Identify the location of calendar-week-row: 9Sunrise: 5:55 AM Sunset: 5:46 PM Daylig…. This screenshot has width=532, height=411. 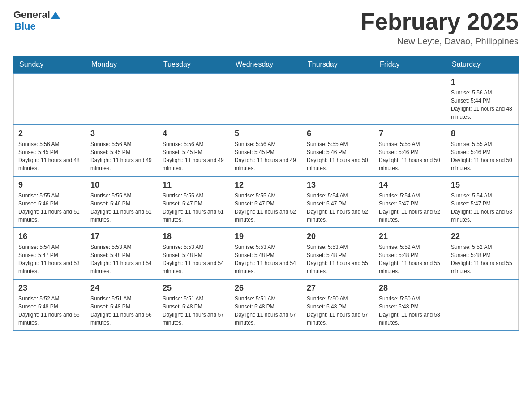
(266, 202).